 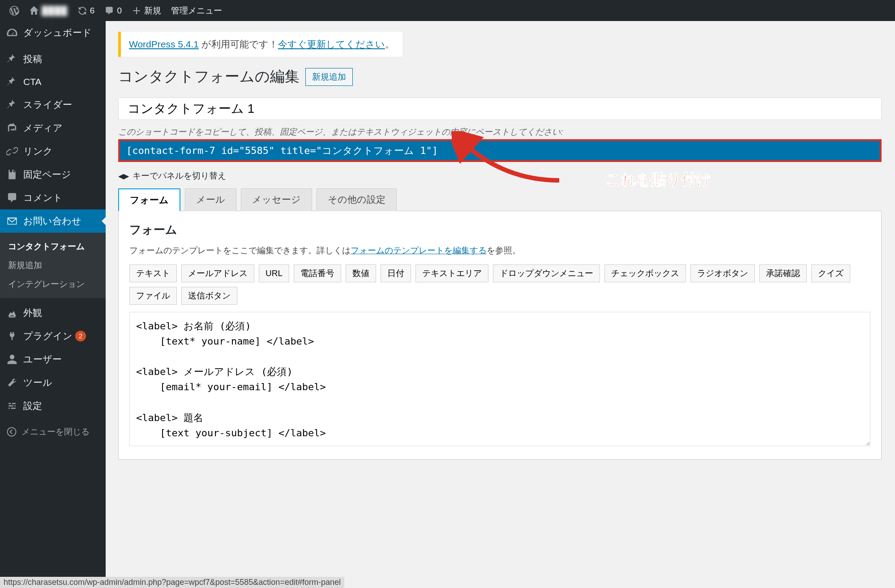 What do you see at coordinates (53, 265) in the screenshot?
I see `submenu-item-add-new: 新規追加` at bounding box center [53, 265].